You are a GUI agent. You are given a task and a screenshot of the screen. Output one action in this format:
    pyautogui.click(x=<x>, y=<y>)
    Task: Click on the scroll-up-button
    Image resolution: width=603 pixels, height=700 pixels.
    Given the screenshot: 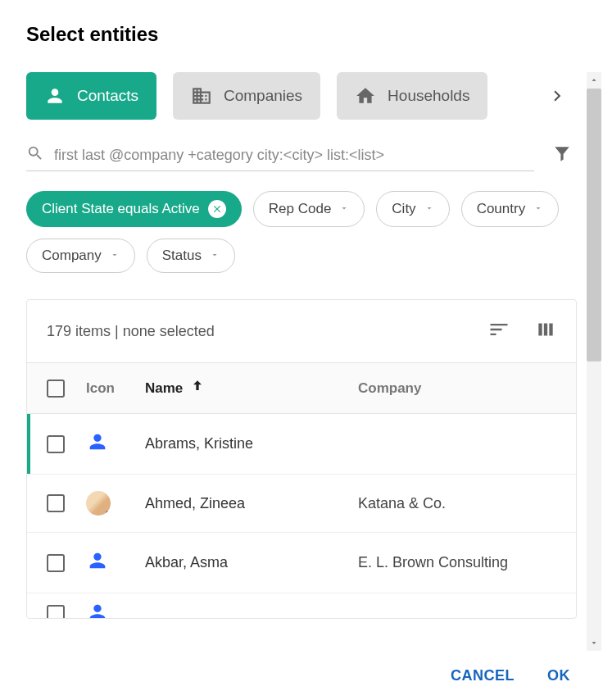 What is the action you would take?
    pyautogui.click(x=594, y=80)
    